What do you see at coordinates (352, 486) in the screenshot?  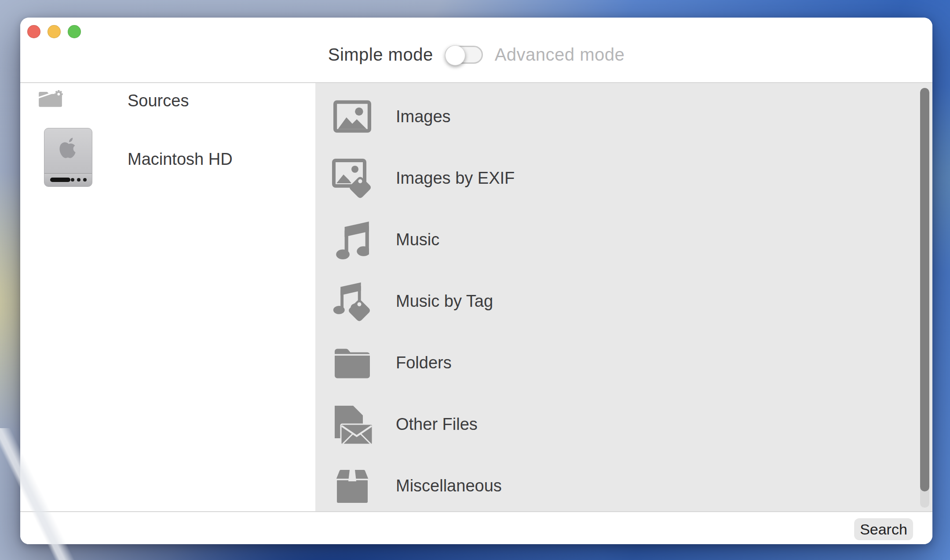 I see `box-icon` at bounding box center [352, 486].